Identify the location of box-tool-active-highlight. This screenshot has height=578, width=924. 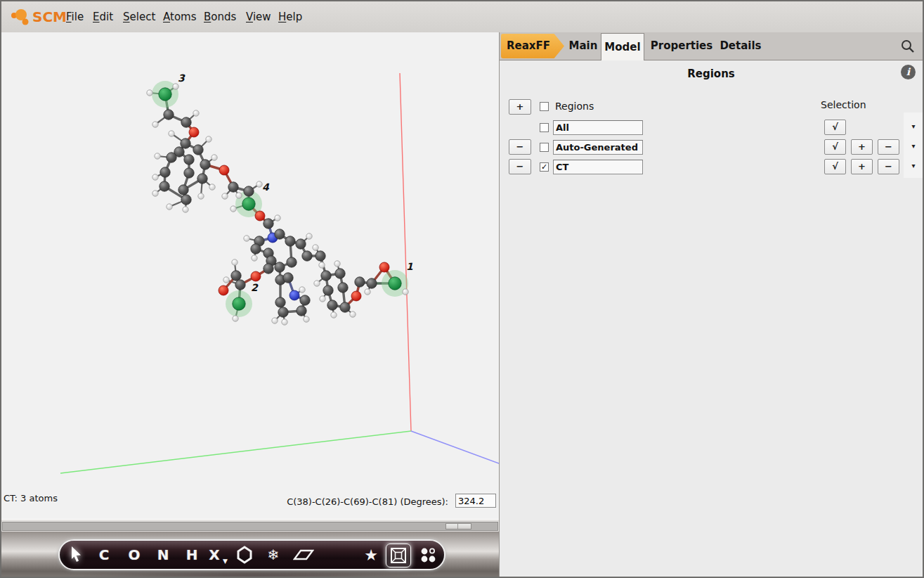
(398, 555).